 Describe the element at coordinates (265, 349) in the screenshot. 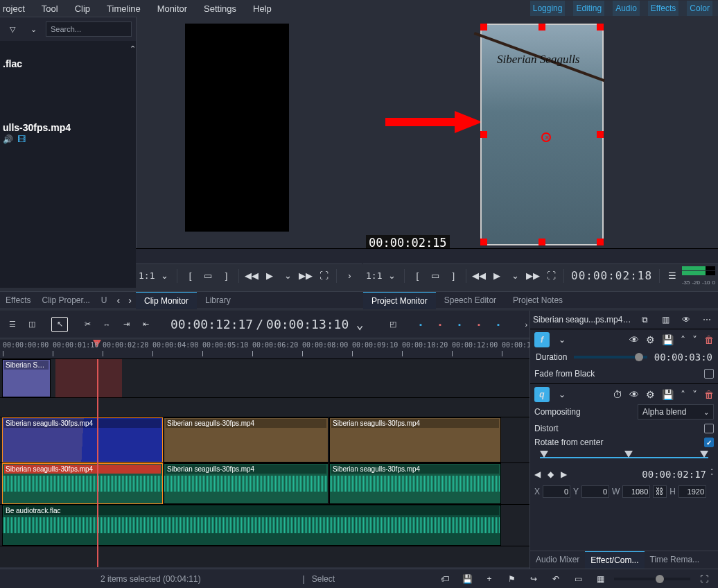

I see `timeline-ruler: 00:00:00:0000:00:01:1000:00:02:2000:00:0…` at that location.